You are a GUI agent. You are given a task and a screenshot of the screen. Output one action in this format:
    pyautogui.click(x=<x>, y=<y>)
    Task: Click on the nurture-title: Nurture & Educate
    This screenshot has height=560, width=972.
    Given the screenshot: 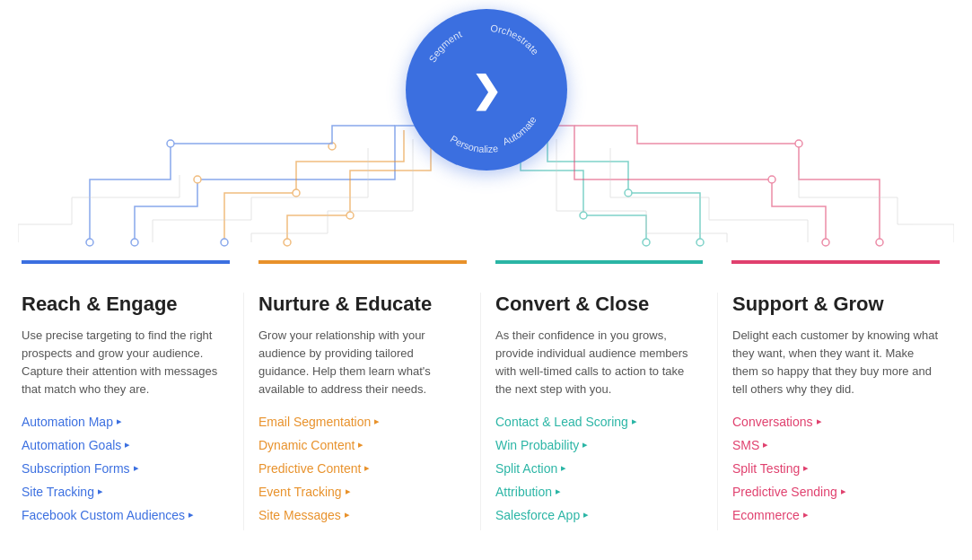 What is the action you would take?
    pyautogui.click(x=363, y=304)
    